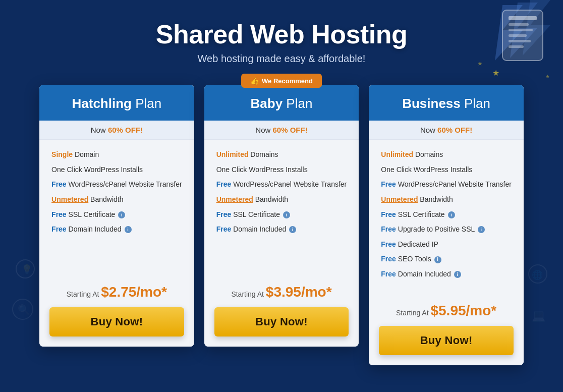 This screenshot has width=563, height=392. I want to click on feature-item: Free Upgrade to Positive SSL i, so click(446, 230).